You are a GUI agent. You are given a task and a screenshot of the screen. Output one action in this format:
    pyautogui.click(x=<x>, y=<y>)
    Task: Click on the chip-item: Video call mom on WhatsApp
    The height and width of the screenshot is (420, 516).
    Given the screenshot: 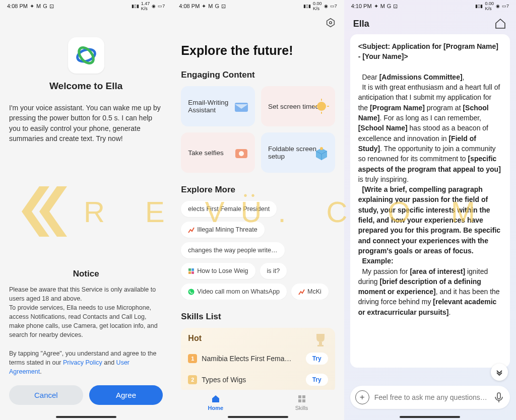 What is the action you would take?
    pyautogui.click(x=234, y=292)
    